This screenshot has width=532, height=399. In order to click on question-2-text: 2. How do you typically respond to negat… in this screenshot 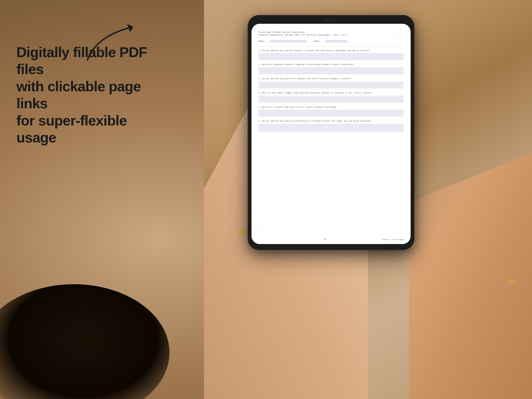, I will do `click(331, 65)`.